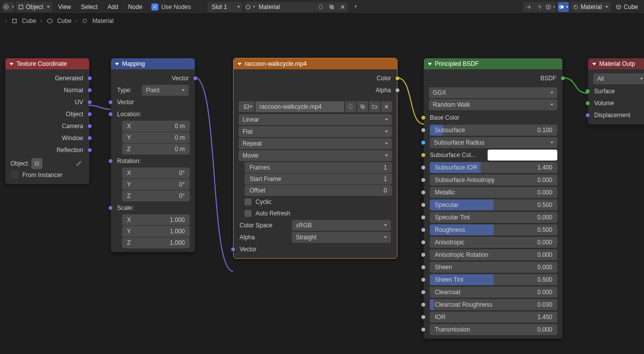 The height and width of the screenshot is (354, 644). What do you see at coordinates (318, 168) in the screenshot?
I see `frames-field: Frames1` at bounding box center [318, 168].